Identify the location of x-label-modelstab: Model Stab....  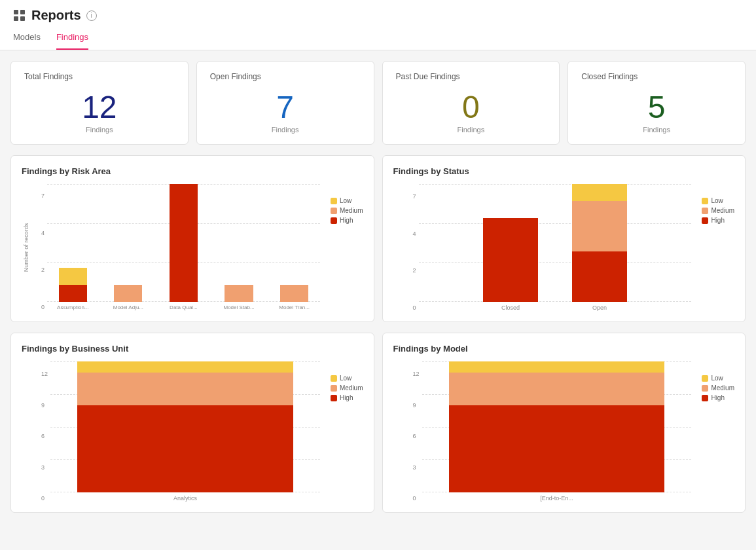
(240, 308).